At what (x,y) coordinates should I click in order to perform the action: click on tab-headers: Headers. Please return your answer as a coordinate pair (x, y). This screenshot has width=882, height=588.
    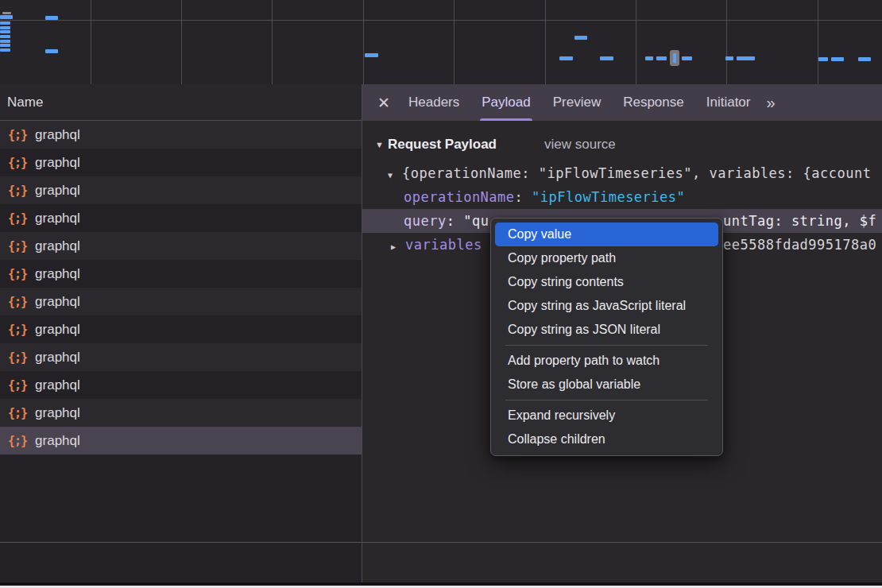
    Looking at the image, I should click on (434, 103).